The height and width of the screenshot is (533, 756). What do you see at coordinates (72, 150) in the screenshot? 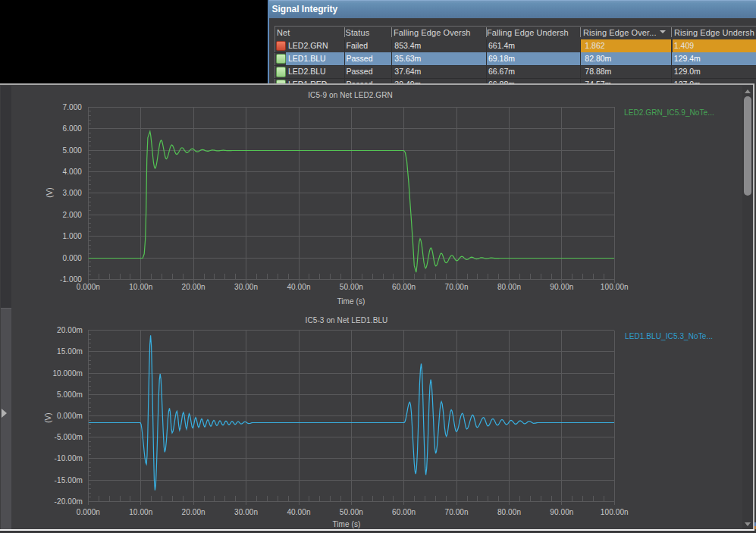
I see `svg-text: 5.000` at bounding box center [72, 150].